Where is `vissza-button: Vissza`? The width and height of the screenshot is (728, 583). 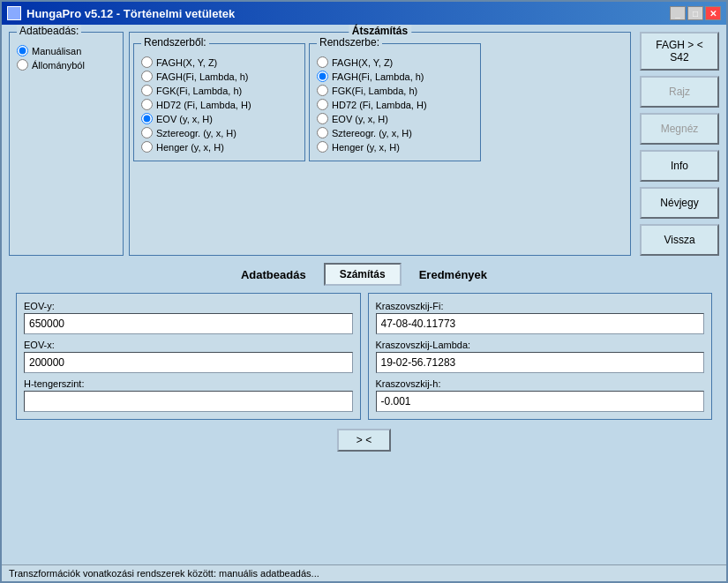
vissza-button: Vissza is located at coordinates (679, 240).